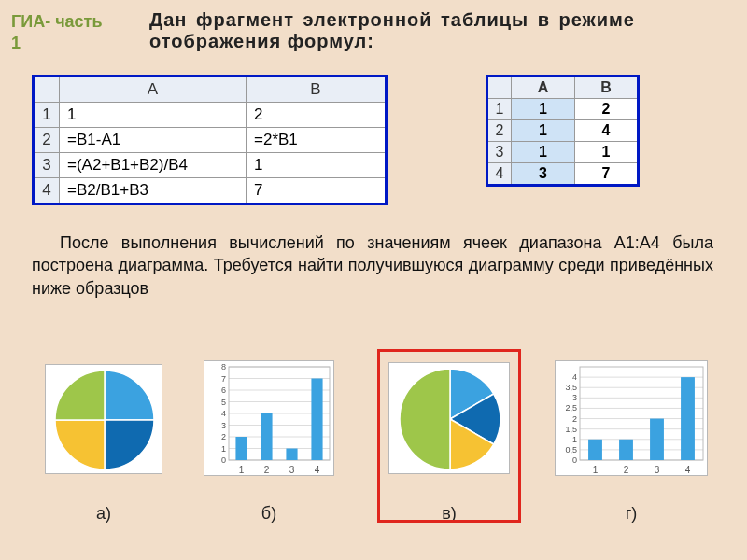 This screenshot has width=747, height=560. I want to click on svg-text: 7, so click(224, 379).